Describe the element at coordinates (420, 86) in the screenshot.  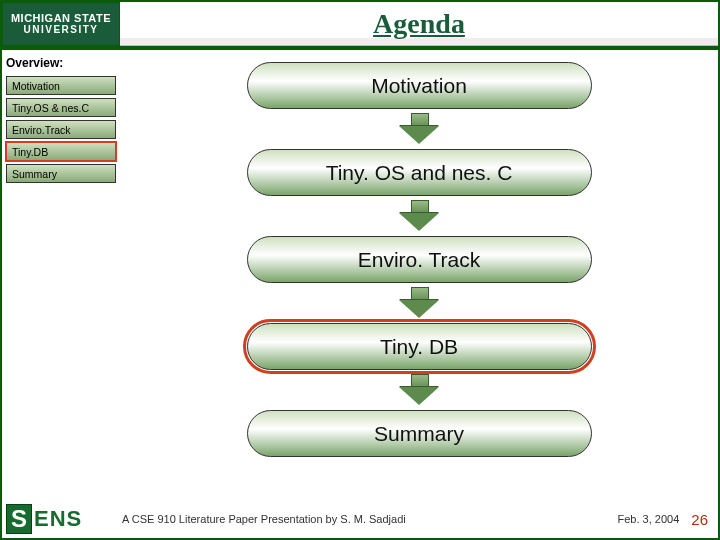
I see `flow-node: Motivation` at that location.